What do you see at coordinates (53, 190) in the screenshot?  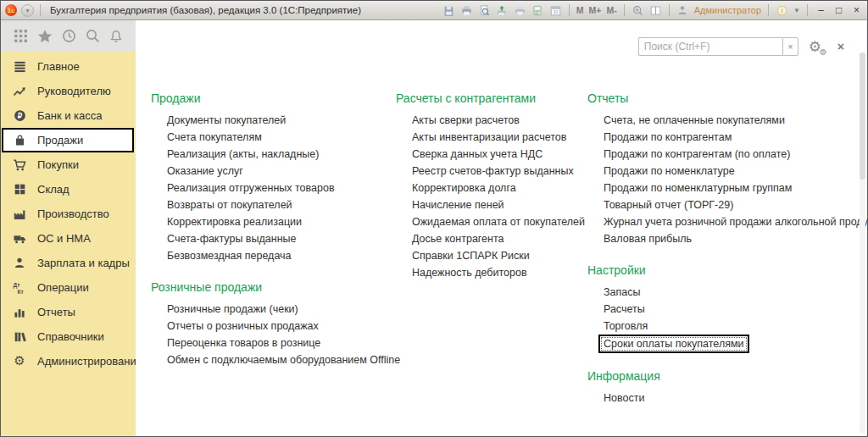 I see `sidebar-item-label: Склад` at bounding box center [53, 190].